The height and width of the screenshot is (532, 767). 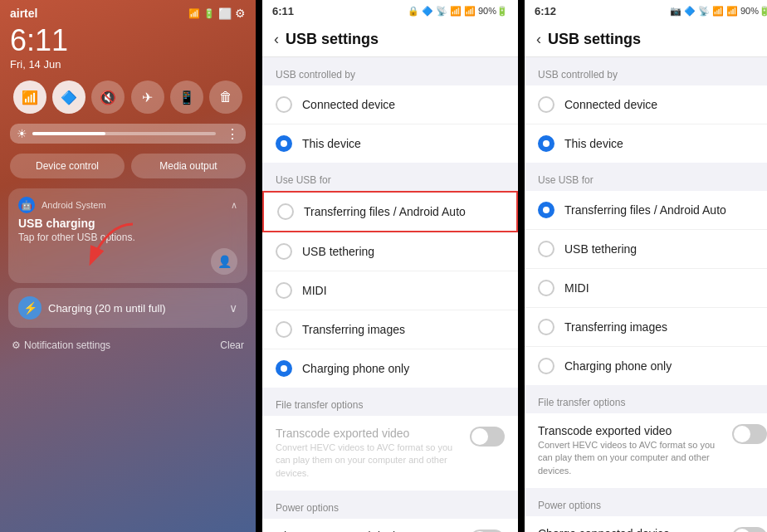 I want to click on bluetooth-tile: 🔷, so click(x=69, y=97).